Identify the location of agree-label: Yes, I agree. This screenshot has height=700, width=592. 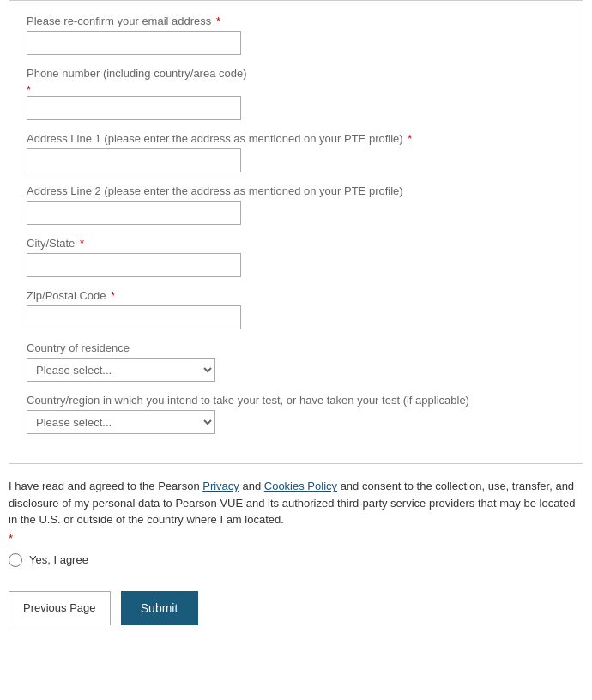
(58, 559).